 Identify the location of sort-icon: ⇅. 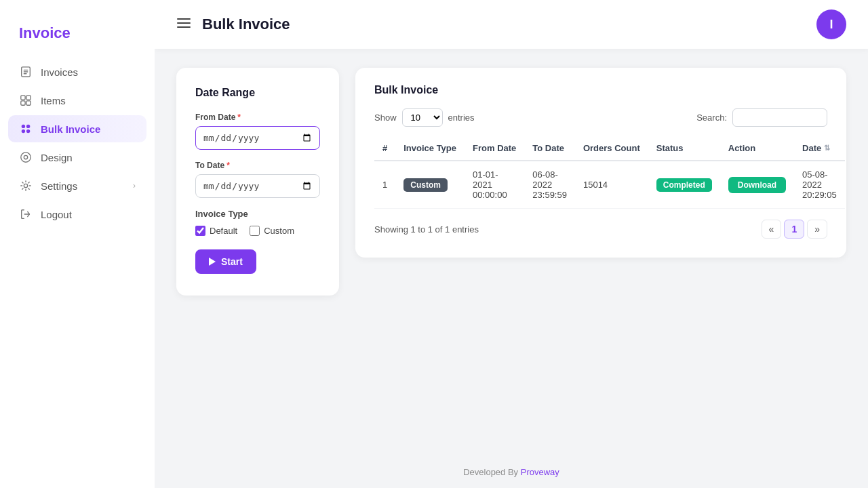
(827, 148).